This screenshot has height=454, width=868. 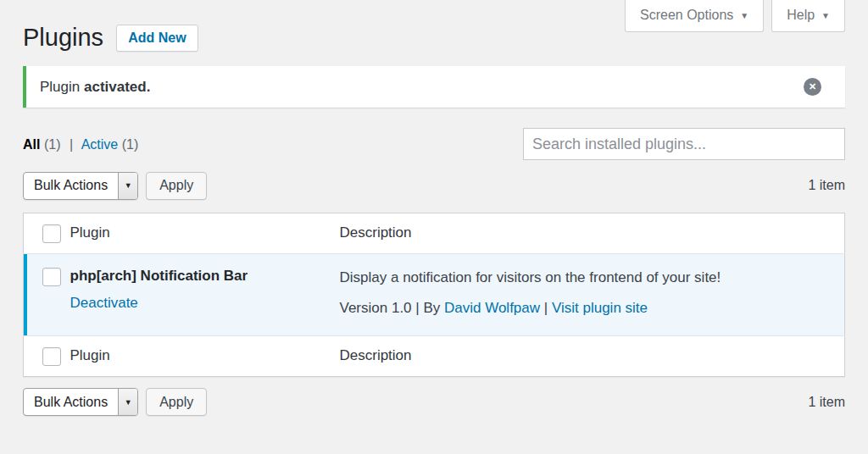 I want to click on filter-all-label: All, so click(x=31, y=144).